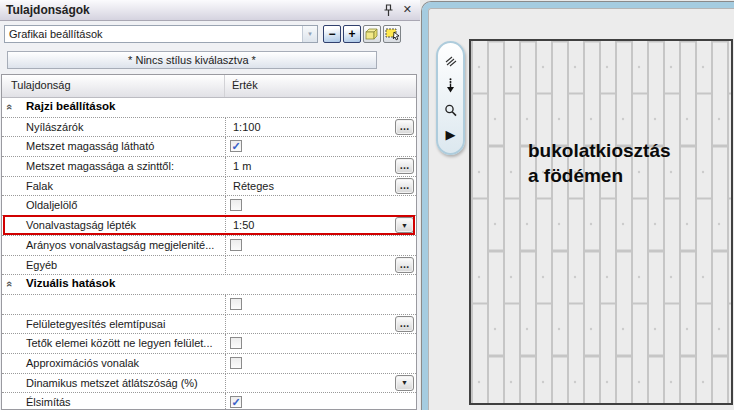  I want to click on collapse-all-button: −, so click(332, 34).